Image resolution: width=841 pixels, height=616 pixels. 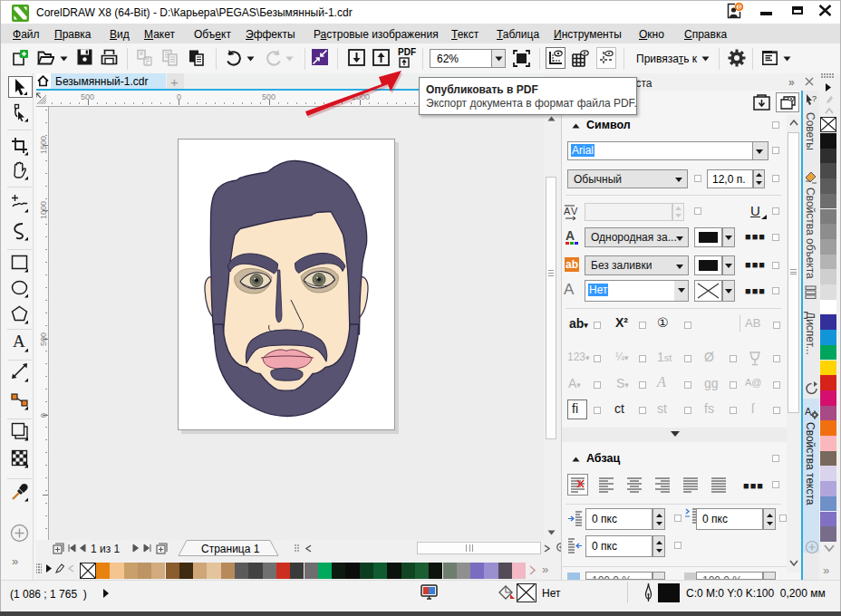 I want to click on svg-text: 0, so click(x=740, y=7).